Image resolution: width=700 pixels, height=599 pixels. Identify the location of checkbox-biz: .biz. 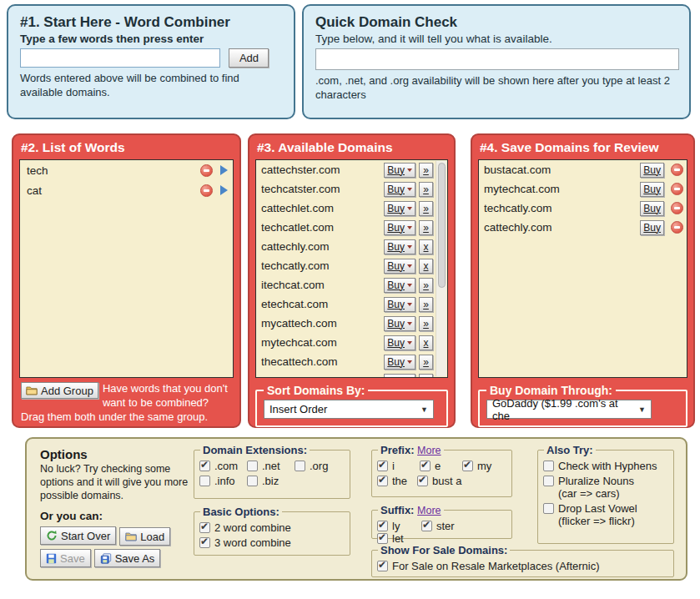
(270, 481).